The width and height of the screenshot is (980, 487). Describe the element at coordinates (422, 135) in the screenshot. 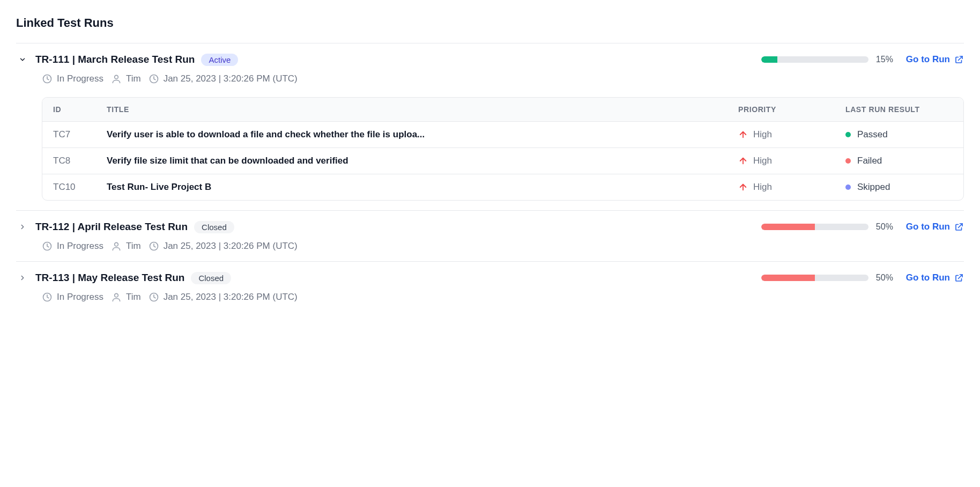

I see `test-case-title: Verify user is able to download a file a…` at that location.